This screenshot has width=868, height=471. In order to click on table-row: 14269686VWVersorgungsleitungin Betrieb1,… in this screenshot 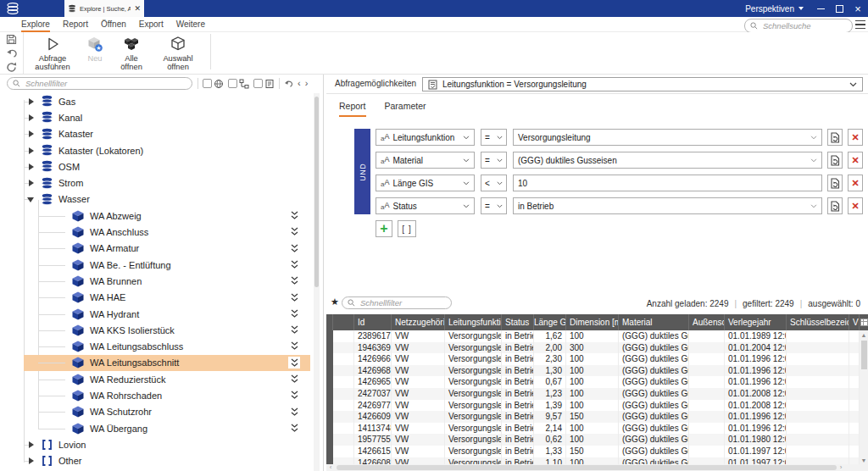, I will do `click(593, 371)`.